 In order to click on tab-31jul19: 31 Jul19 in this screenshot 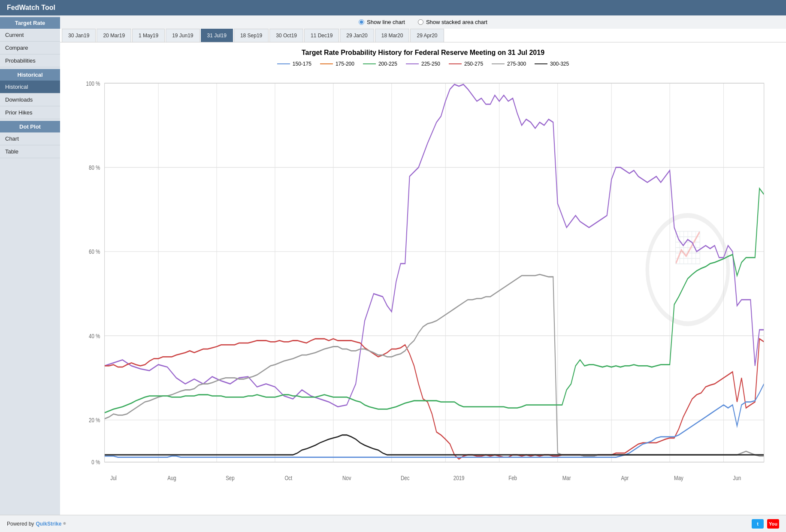, I will do `click(217, 35)`.